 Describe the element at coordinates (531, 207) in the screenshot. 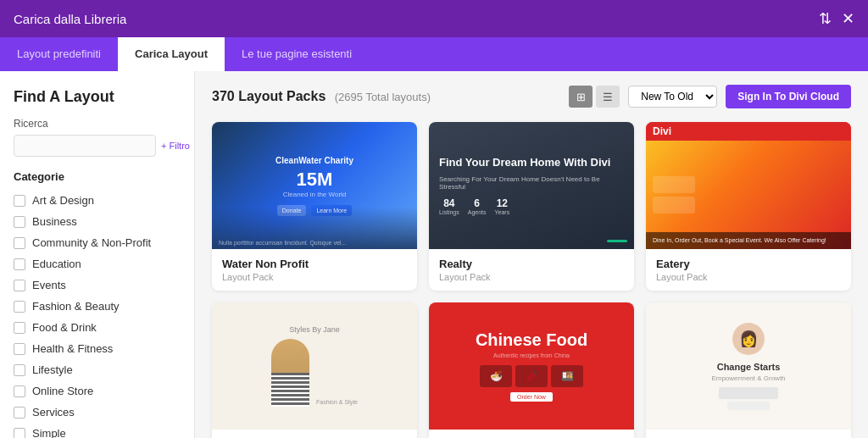

I see `realty-stats: 84 Listings 6 Agents 12 Years` at that location.